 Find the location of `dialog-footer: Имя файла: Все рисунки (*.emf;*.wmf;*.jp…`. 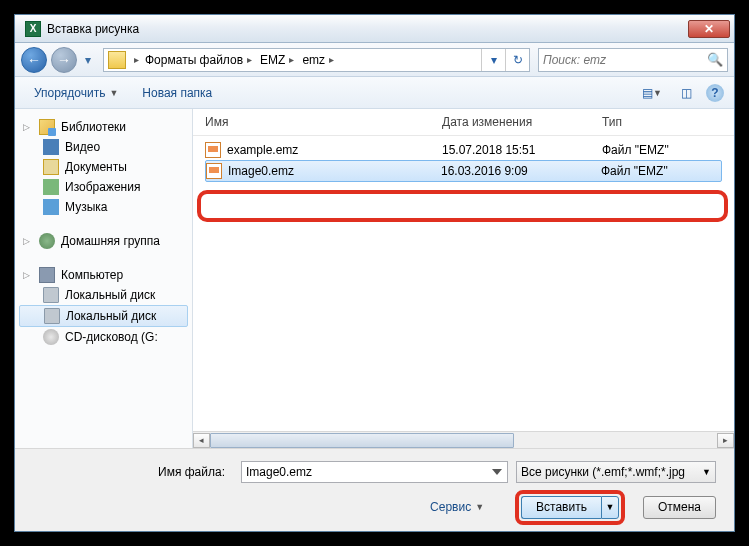

dialog-footer: Имя файла: Все рисунки (*.emf;*.wmf;*.jp… is located at coordinates (374, 490).